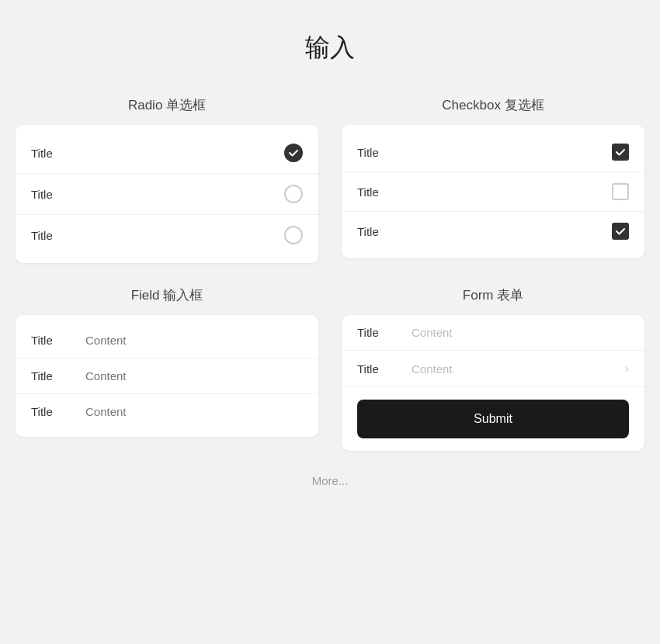  Describe the element at coordinates (493, 383) in the screenshot. I see `form-card: Title Content Title Content › Submit` at that location.